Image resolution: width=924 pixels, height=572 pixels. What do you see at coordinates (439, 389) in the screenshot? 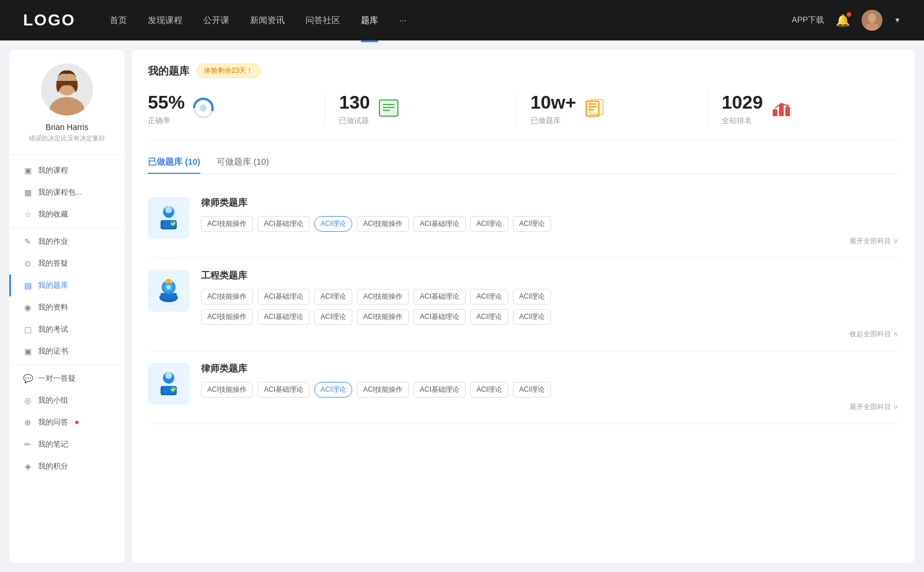
I see `tag-3-5: ACI基础理论` at bounding box center [439, 389].